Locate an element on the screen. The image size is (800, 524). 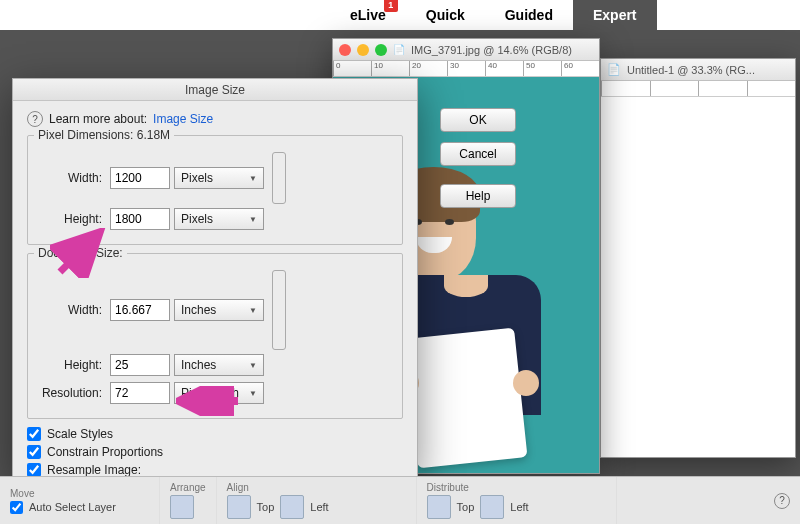
minimize-icon is located at coordinates (363, 50).